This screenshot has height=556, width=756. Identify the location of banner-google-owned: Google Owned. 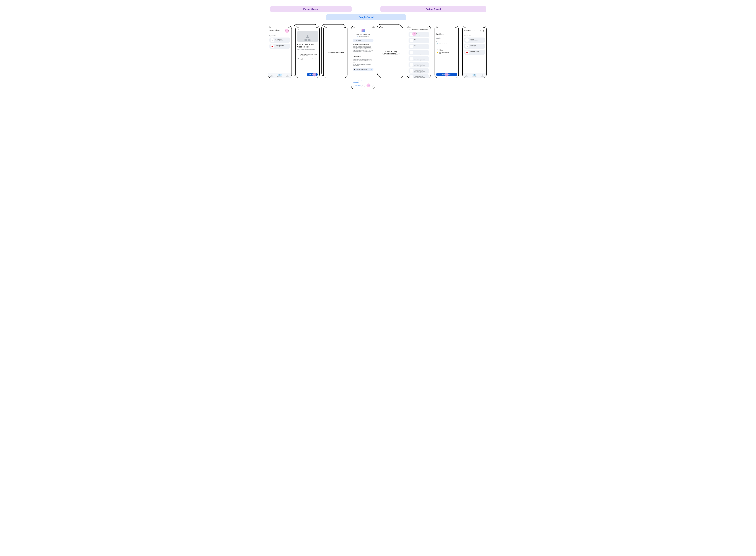
(366, 17).